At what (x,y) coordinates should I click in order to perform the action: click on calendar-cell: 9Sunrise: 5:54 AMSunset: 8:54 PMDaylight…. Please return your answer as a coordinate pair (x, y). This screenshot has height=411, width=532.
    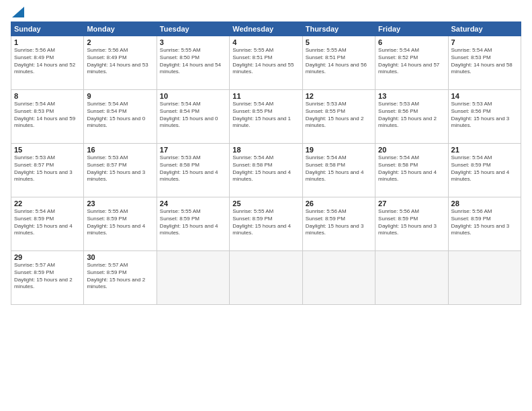
    Looking at the image, I should click on (120, 117).